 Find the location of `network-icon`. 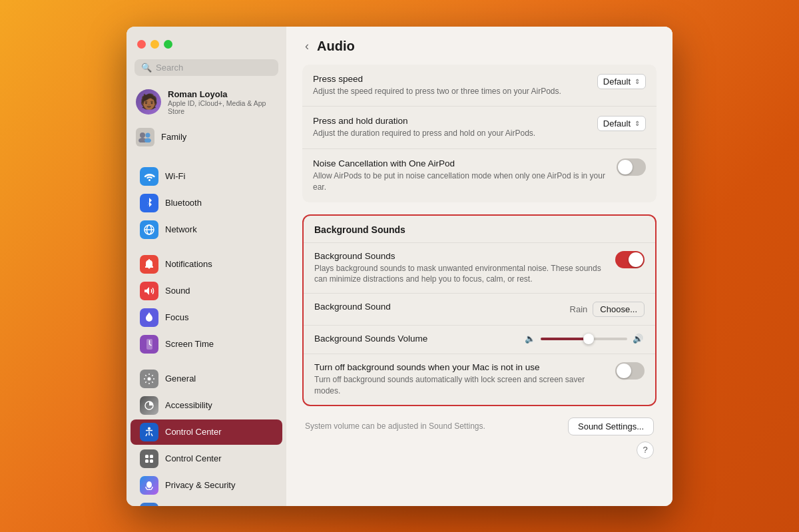

network-icon is located at coordinates (149, 230).